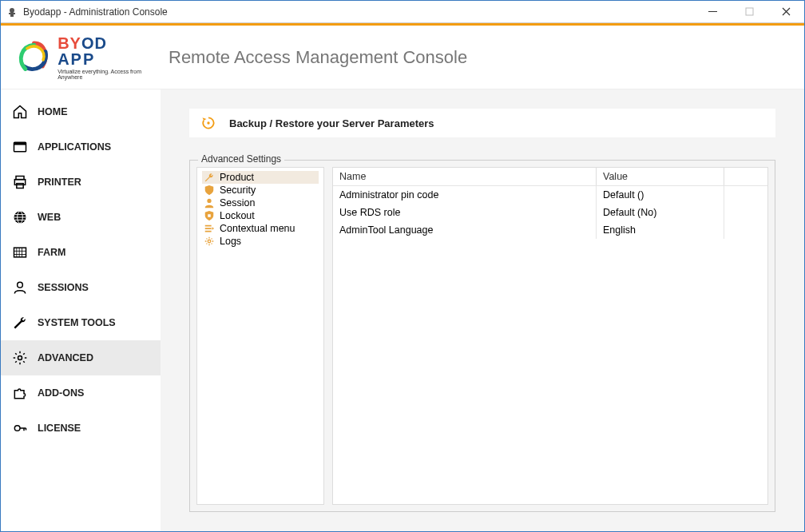  Describe the element at coordinates (51, 252) in the screenshot. I see `sidebar-item-label: FARM` at that location.